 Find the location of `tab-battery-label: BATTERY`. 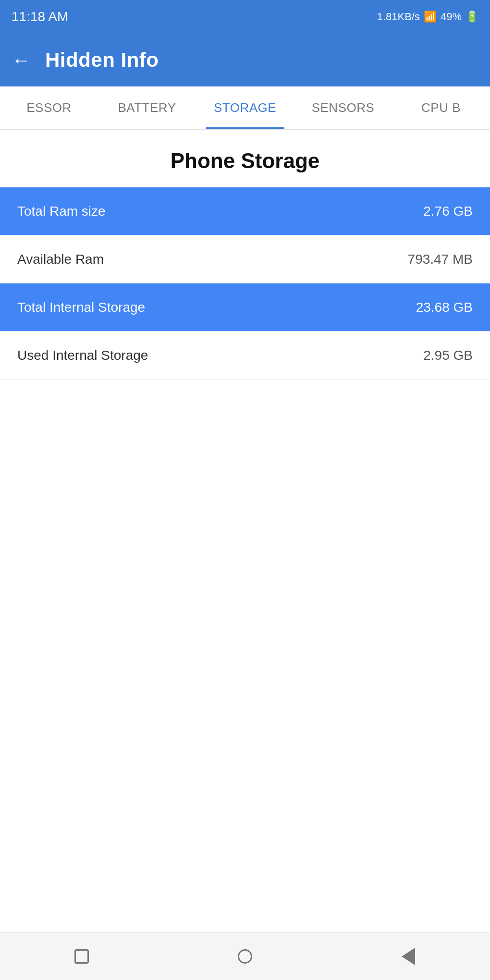

tab-battery-label: BATTERY is located at coordinates (147, 108).